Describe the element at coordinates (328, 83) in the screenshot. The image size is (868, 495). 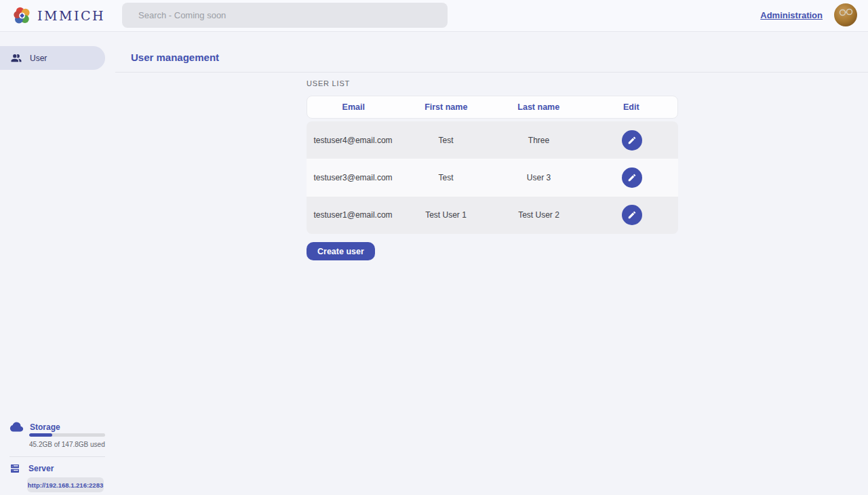
I see `user-list-label: USER LIST` at that location.